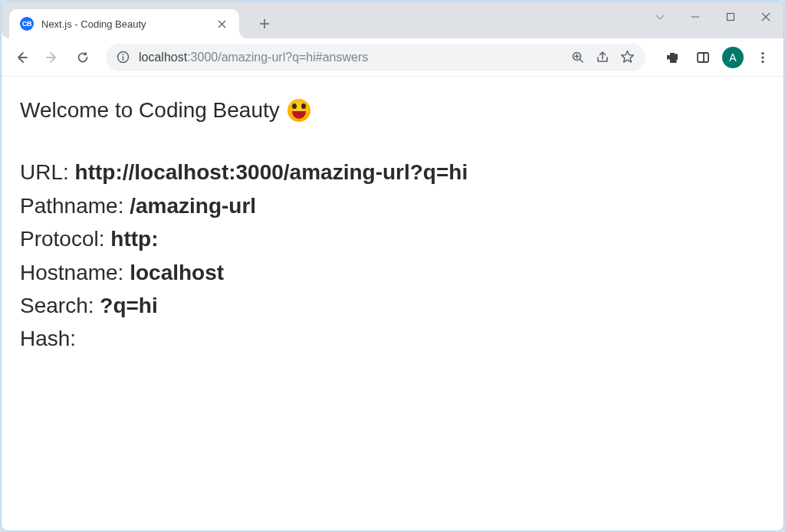 This screenshot has width=785, height=532. What do you see at coordinates (52, 57) in the screenshot?
I see `forward-button` at bounding box center [52, 57].